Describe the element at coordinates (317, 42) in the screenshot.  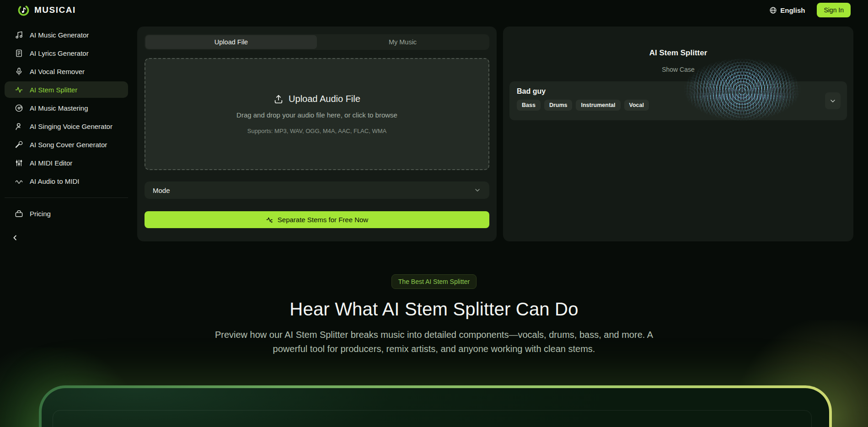
I see `tab-bar: Upload File My Music` at that location.